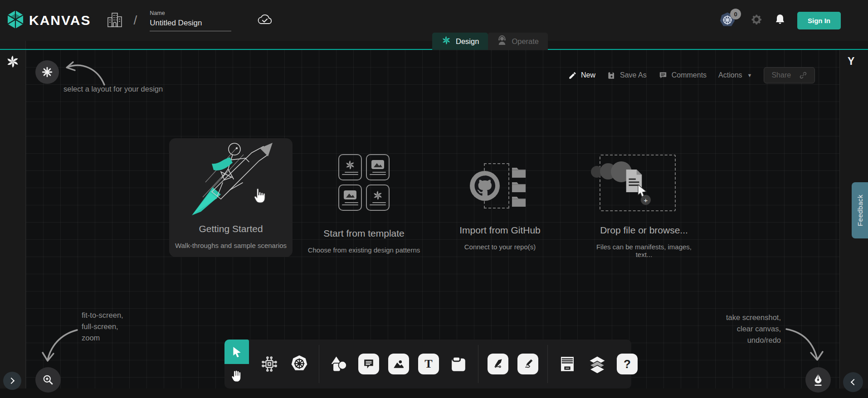  I want to click on kanvas-hexagon-icon, so click(15, 20).